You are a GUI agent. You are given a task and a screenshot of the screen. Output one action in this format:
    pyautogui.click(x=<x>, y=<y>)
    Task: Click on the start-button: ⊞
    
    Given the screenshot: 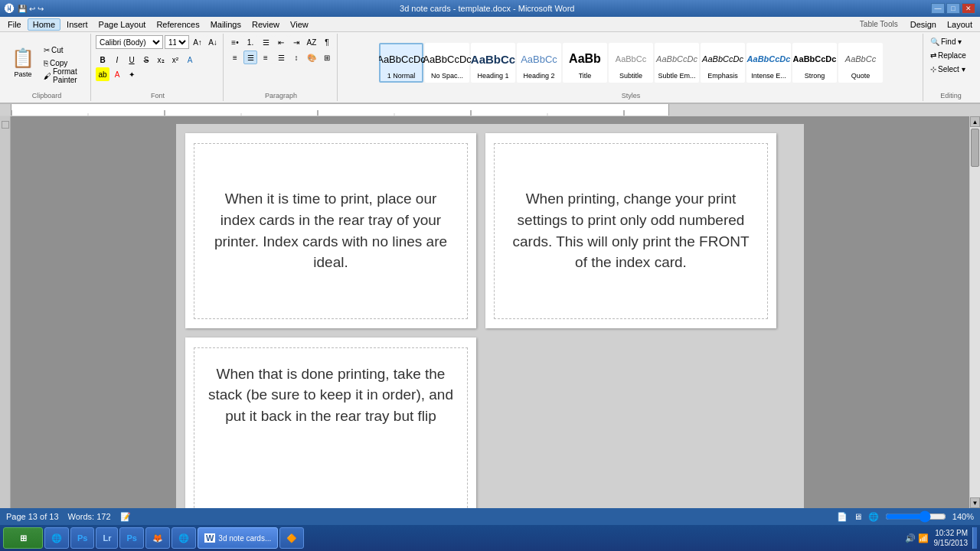 What is the action you would take?
    pyautogui.click(x=23, y=538)
    